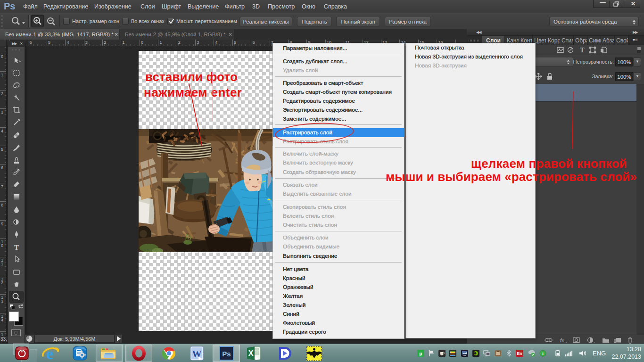 The image size is (644, 362). What do you see at coordinates (251, 354) in the screenshot?
I see `svg-text: X` at bounding box center [251, 354].